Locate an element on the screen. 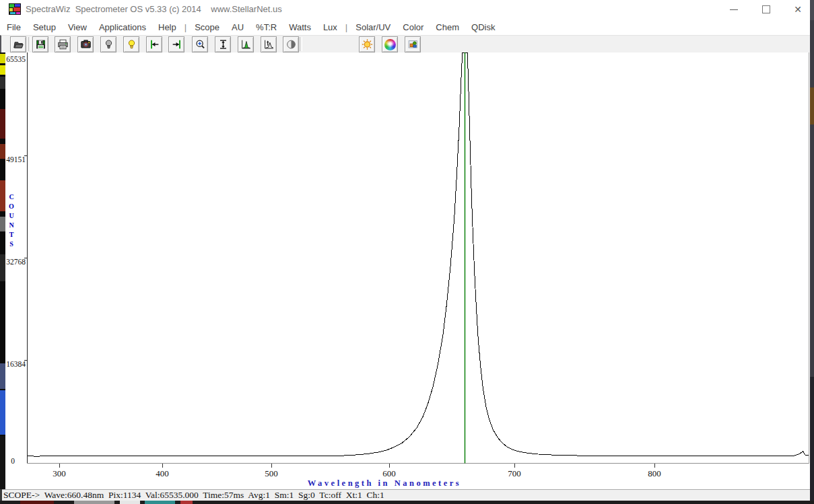  x-tick-label: 500 is located at coordinates (271, 474).